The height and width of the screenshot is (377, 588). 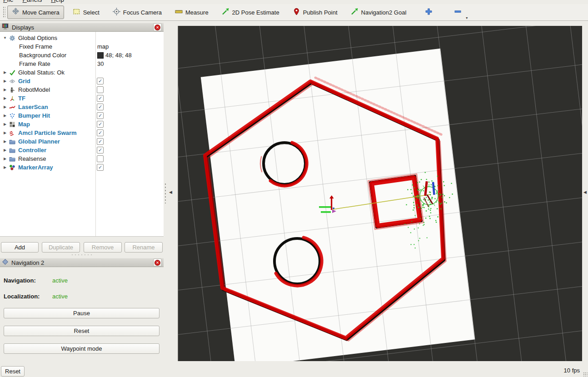 What do you see at coordinates (585, 374) in the screenshot?
I see `resize-grip` at bounding box center [585, 374].